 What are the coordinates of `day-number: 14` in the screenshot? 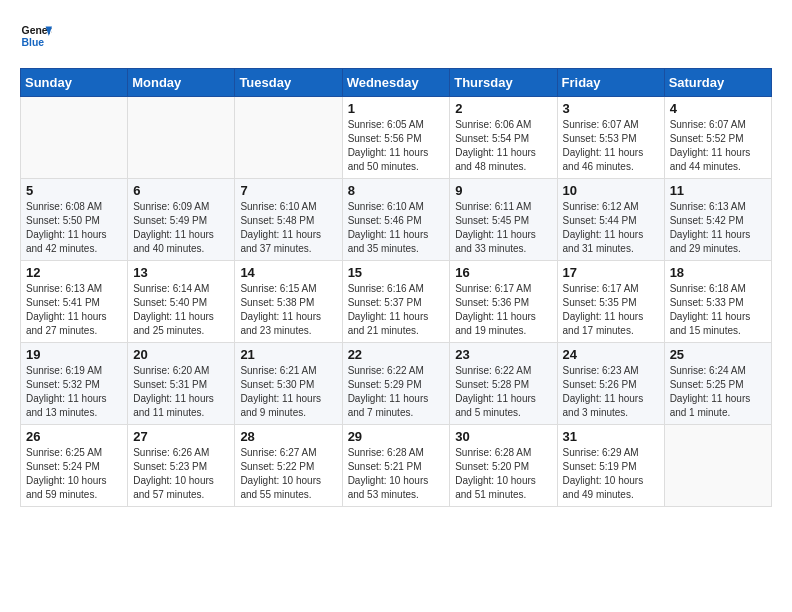 It's located at (288, 272).